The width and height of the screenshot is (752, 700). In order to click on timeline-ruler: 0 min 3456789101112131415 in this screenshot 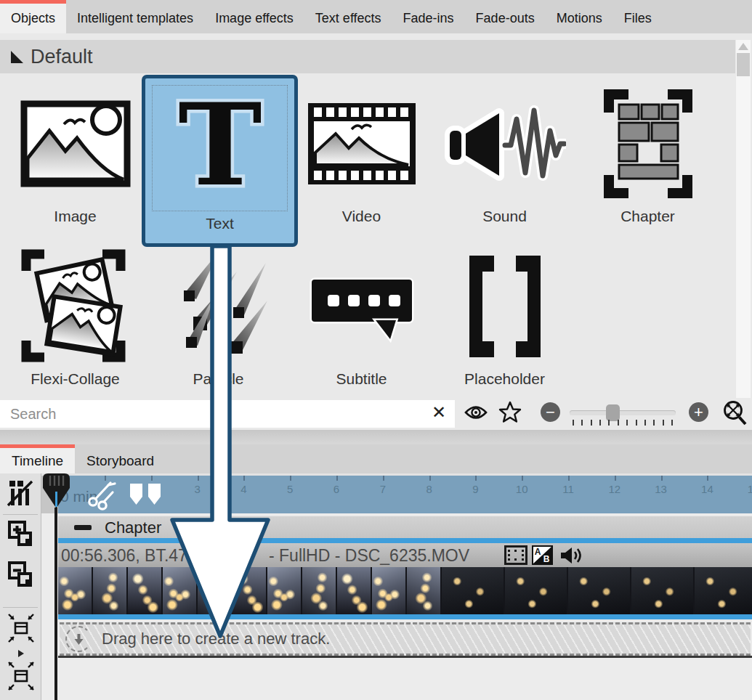, I will do `click(397, 494)`.